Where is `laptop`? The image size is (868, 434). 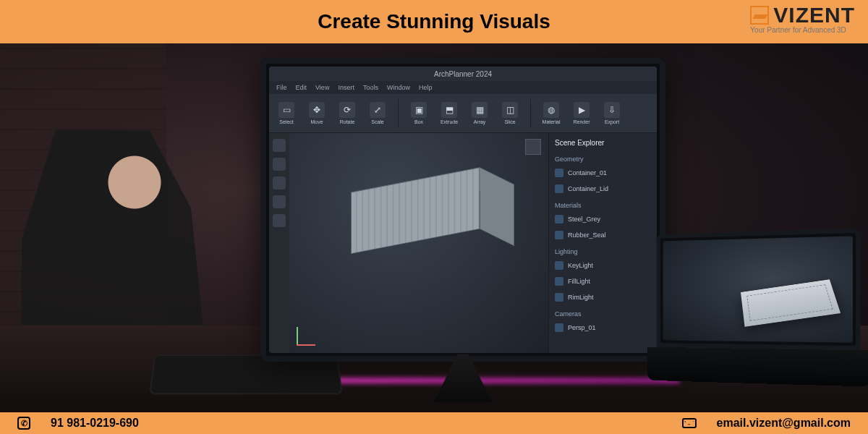 laptop is located at coordinates (759, 308).